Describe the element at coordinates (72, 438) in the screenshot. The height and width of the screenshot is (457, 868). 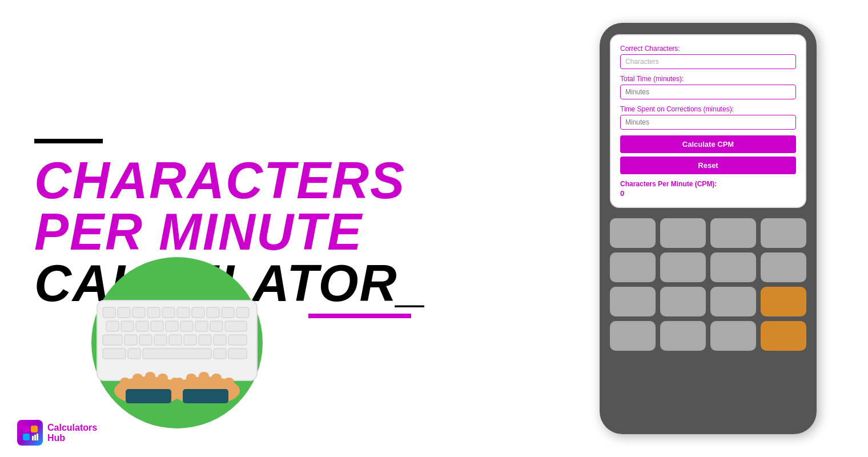
I see `logo-name-bottom: Hub` at that location.